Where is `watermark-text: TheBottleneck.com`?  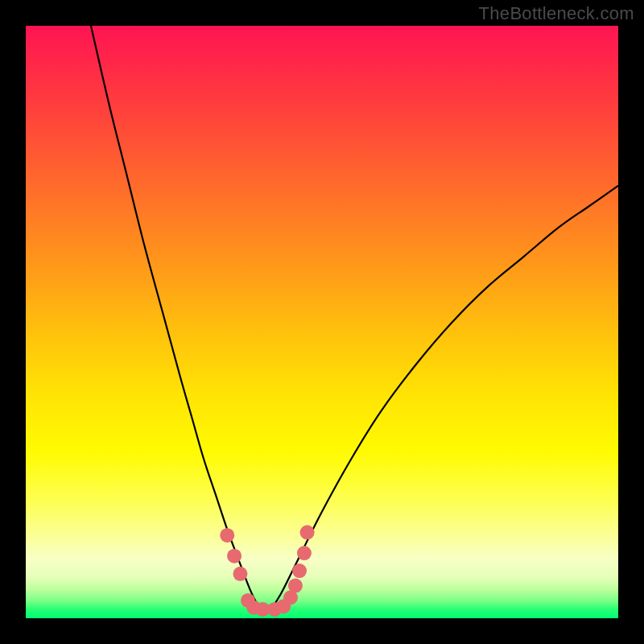 watermark-text: TheBottleneck.com is located at coordinates (557, 14).